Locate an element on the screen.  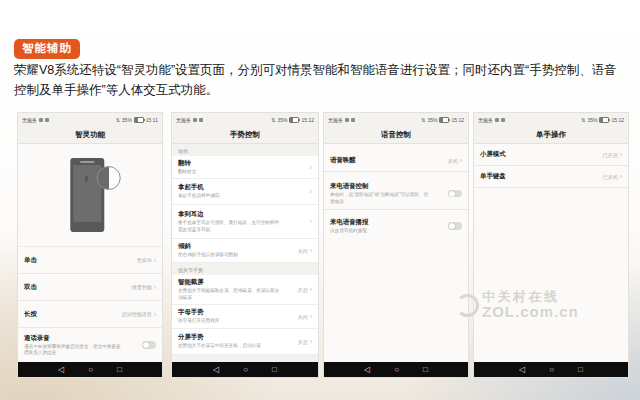
row-title: 拿到耳边 is located at coordinates (229, 214).